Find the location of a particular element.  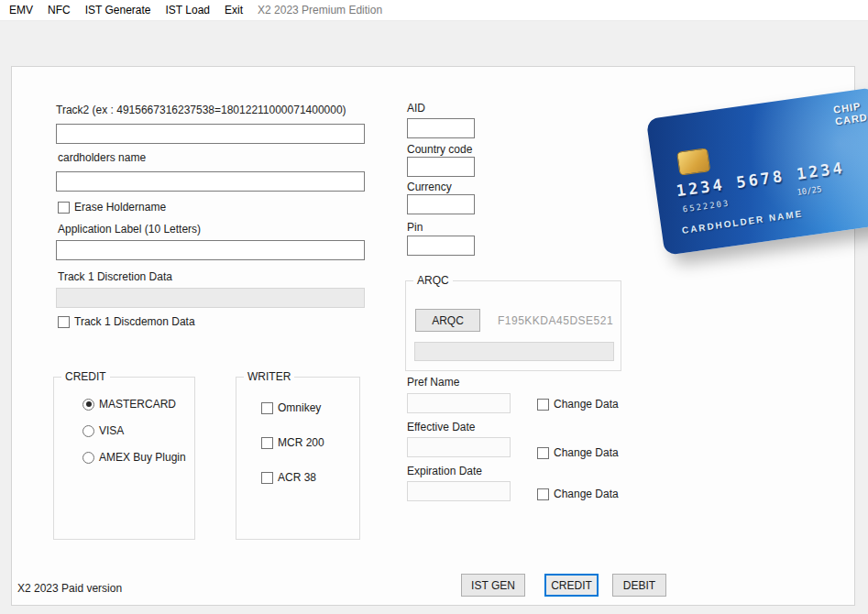

card-holder-name: CARDHOLDER NAME is located at coordinates (742, 222).